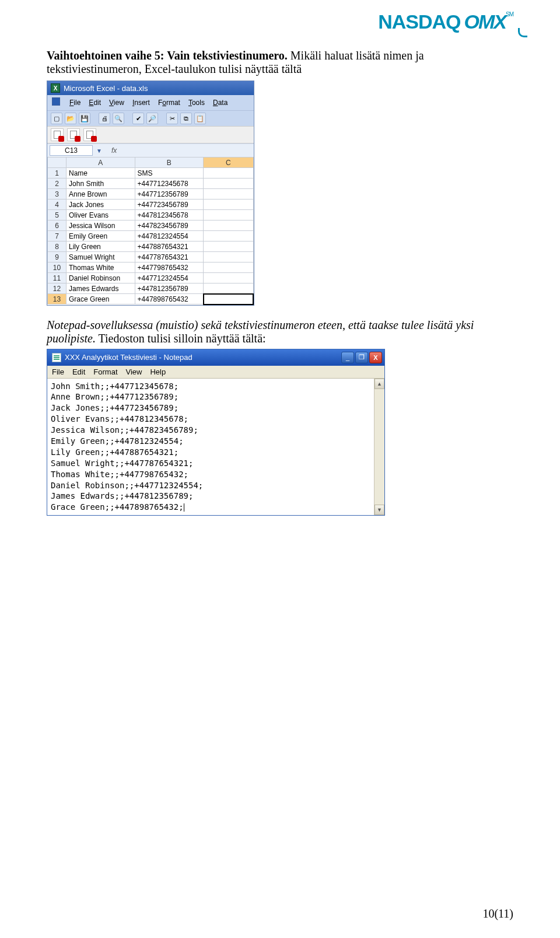 This screenshot has width=560, height=938. Describe the element at coordinates (117, 103) in the screenshot. I see `menu-view: View` at that location.